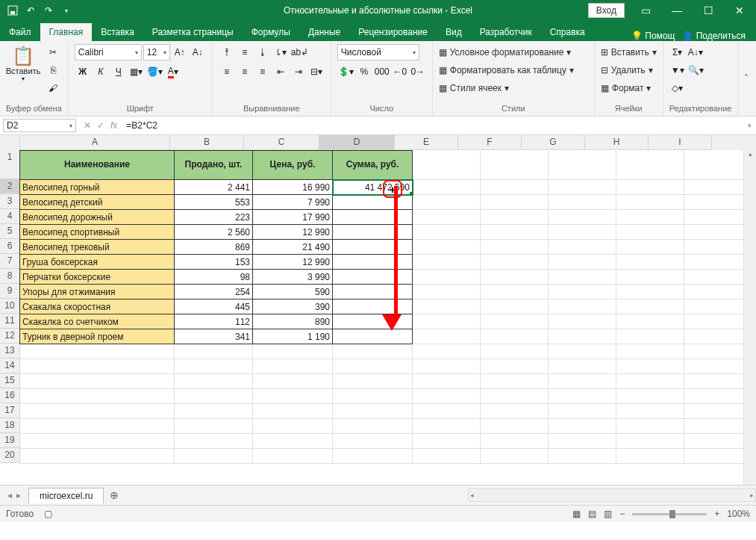 The width and height of the screenshot is (756, 540). I want to click on cell-I19, so click(718, 441).